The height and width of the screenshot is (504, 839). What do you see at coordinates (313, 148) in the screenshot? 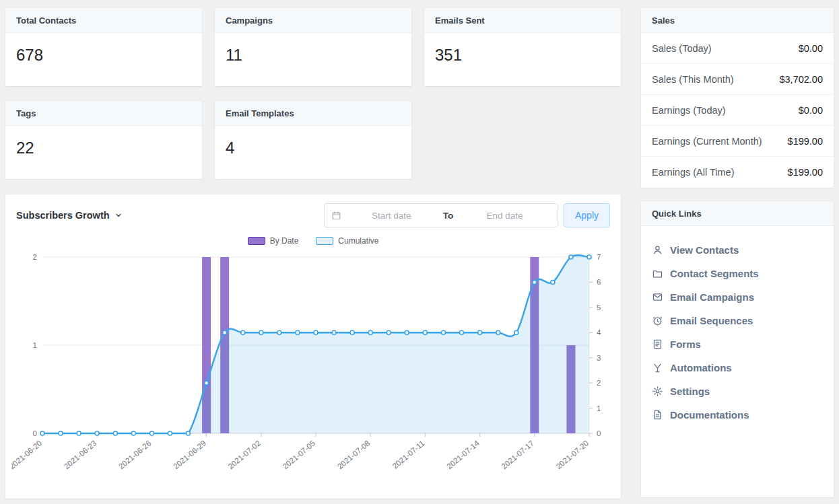
I see `stat-value: 4` at bounding box center [313, 148].